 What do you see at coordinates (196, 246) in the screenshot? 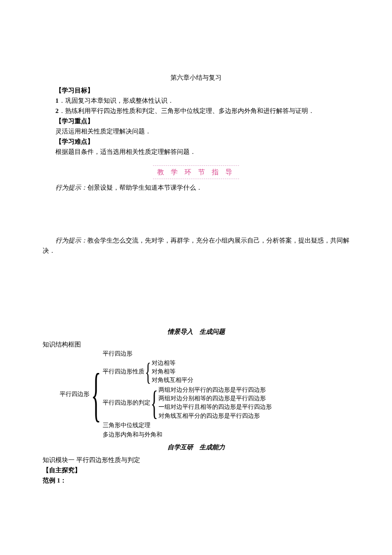
I see `tip2-text: 教会学生怎么交流，先对学，再群学，充分在小组内展示自己，分析答案，提出疑惑，共同…` at bounding box center [196, 246].